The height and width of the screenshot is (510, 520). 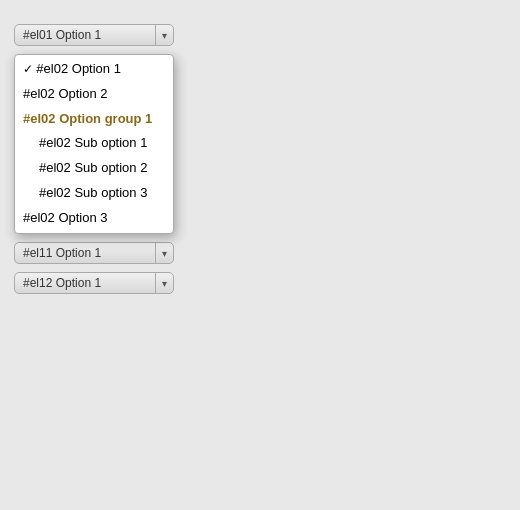 What do you see at coordinates (94, 35) in the screenshot?
I see `select-button-el01: #el01 Option 1▾` at bounding box center [94, 35].